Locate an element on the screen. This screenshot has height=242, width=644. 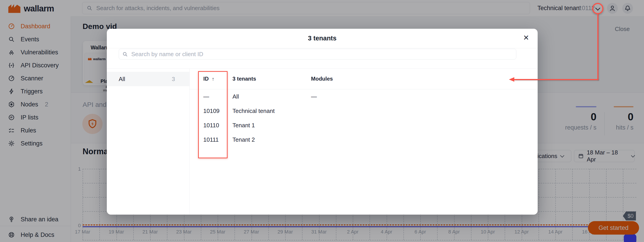
tenant-group-all: All 3 is located at coordinates (148, 79).